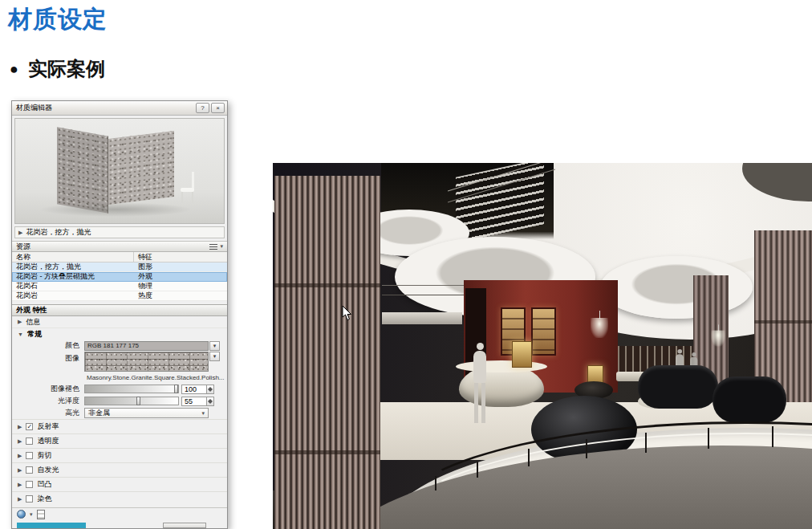 This screenshot has width=812, height=529. Describe the element at coordinates (29, 470) in the screenshot. I see `self-illumination-checkbox` at that location.